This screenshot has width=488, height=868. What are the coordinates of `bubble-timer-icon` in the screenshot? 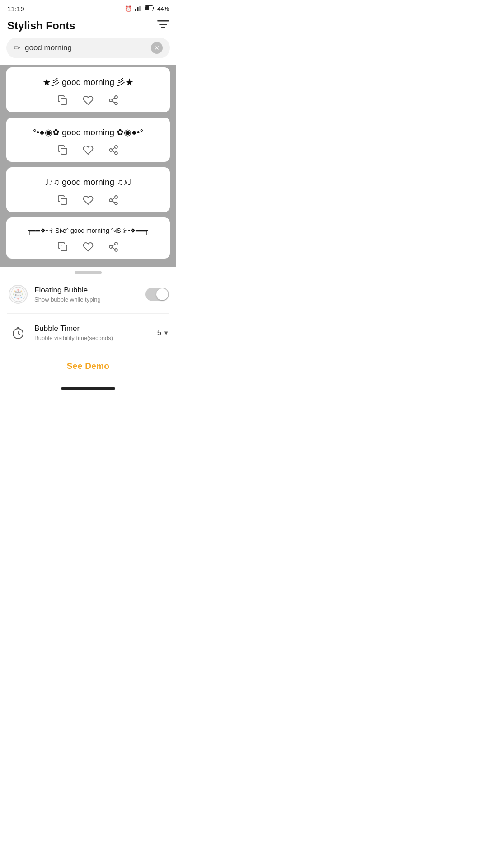 It's located at (18, 333).